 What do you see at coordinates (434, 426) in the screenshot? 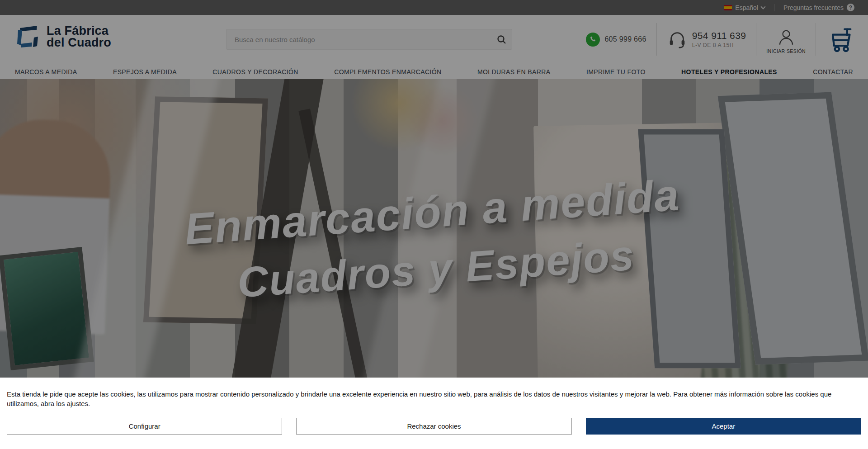
I see `cookie-buttons-row: Configurar Rechazar cookies Aceptar` at bounding box center [434, 426].